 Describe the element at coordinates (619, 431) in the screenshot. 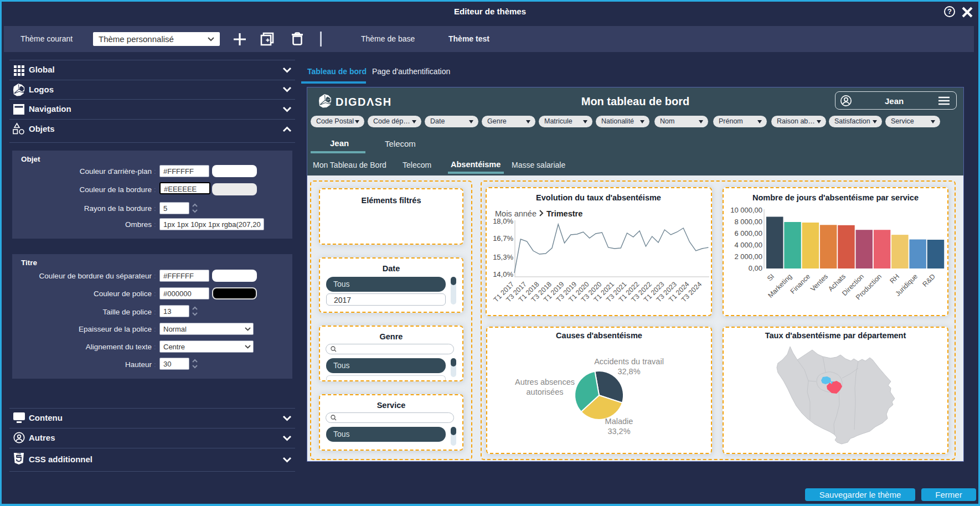

I see `svg-text: 33,2%` at that location.